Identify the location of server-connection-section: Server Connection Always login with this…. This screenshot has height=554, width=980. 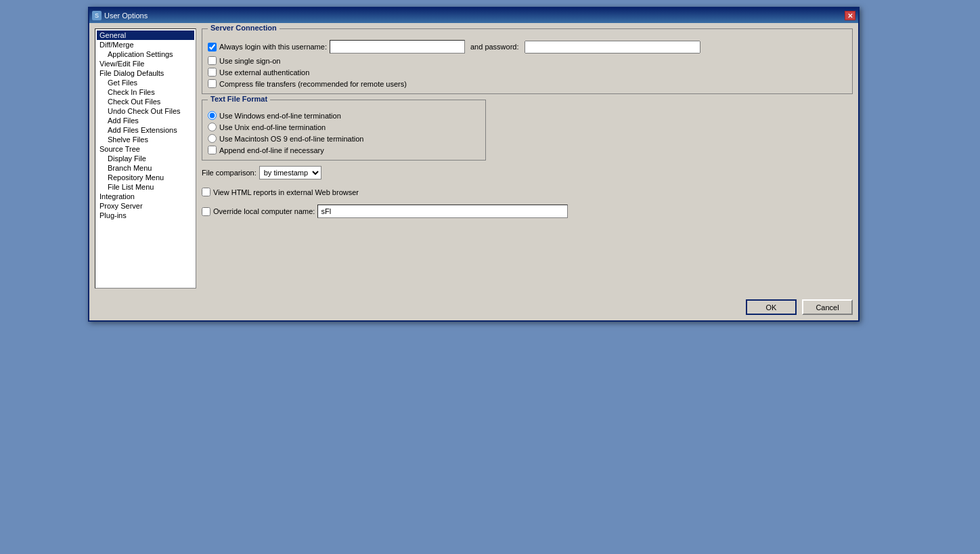
(527, 61).